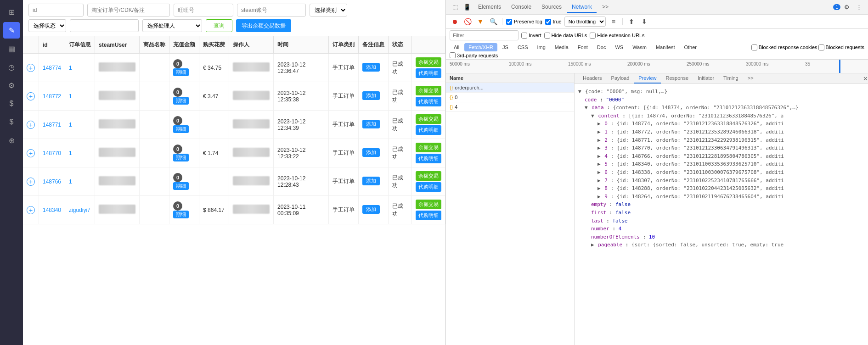  I want to click on third-party-checkbox, so click(453, 55).